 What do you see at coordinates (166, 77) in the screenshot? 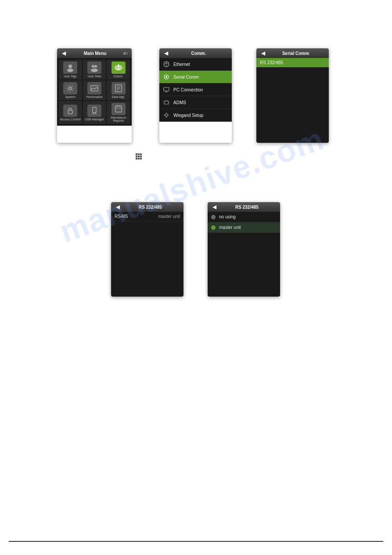
I see `serial-icon` at bounding box center [166, 77].